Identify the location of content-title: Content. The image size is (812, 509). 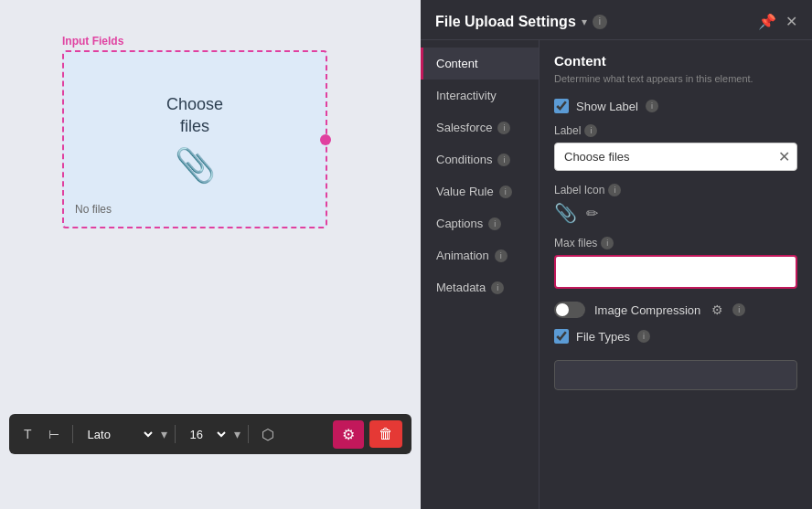
(676, 60).